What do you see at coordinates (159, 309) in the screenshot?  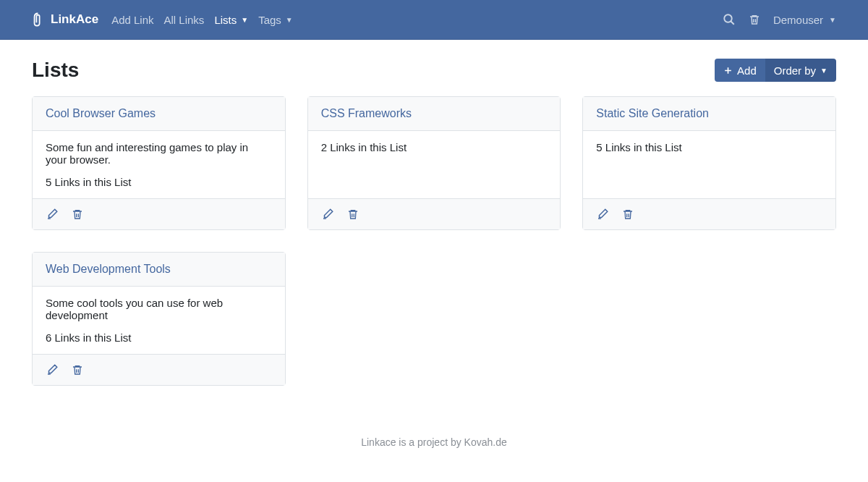 I see `card-description: Some cool tools you can use for web deve…` at bounding box center [159, 309].